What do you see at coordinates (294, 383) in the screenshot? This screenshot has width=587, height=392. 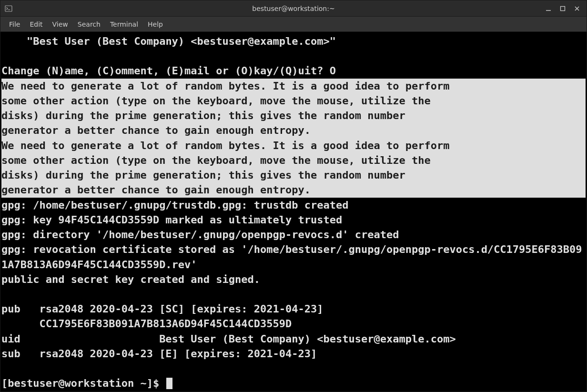 I see `prompt-line: [bestuser@workstation ~]$` at bounding box center [294, 383].